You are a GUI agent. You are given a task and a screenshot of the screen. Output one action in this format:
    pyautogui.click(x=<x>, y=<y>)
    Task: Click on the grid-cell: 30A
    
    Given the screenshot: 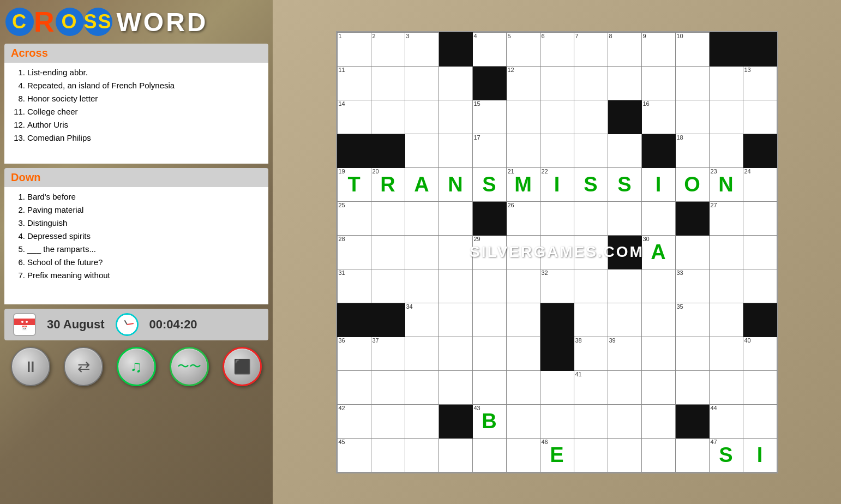 What is the action you would take?
    pyautogui.click(x=658, y=252)
    